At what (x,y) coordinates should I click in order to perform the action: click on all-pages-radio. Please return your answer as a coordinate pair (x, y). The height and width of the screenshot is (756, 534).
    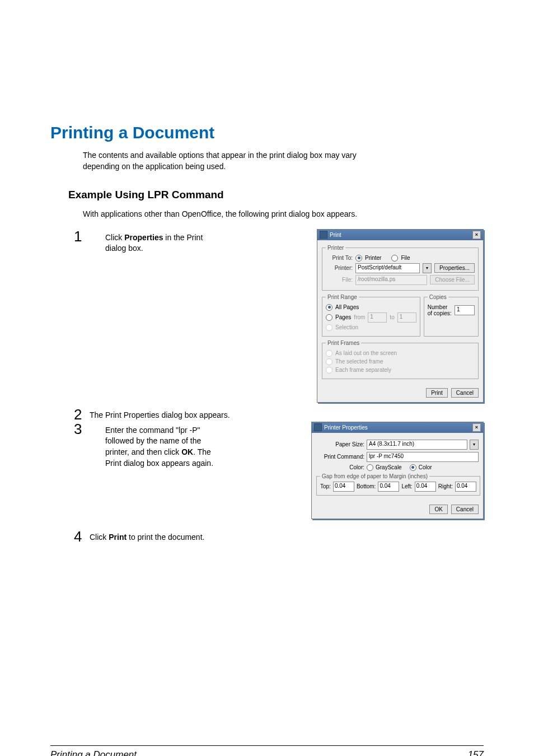
    Looking at the image, I should click on (329, 307).